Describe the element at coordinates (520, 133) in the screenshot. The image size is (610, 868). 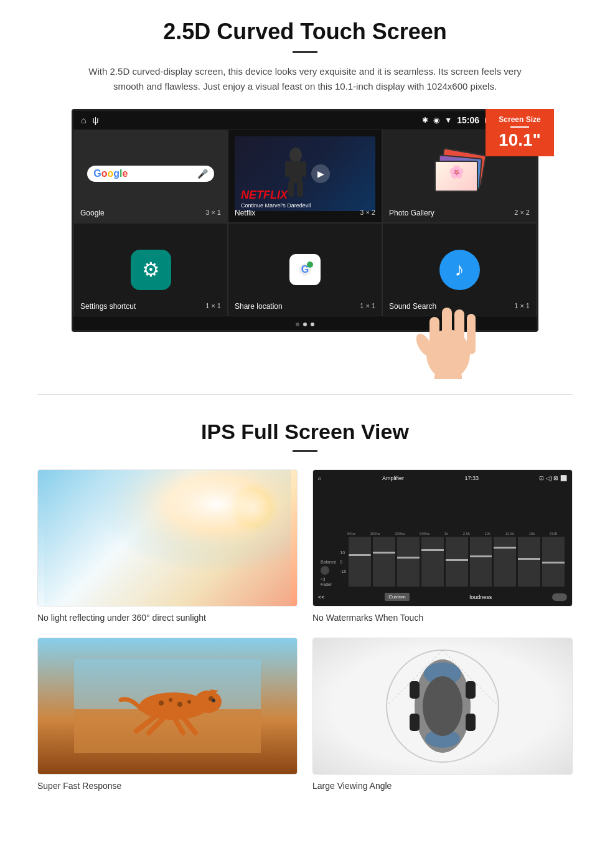
I see `screen-size-badge: Screen Size 10.1"` at that location.